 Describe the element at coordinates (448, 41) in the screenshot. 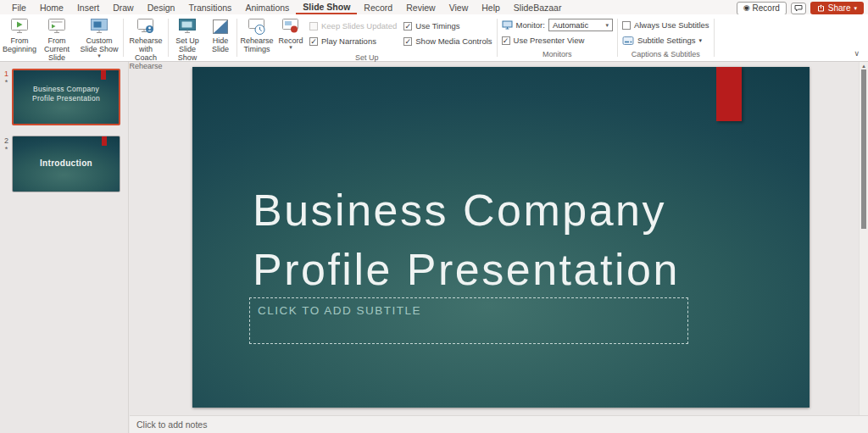

I see `checkbox-show-media-controls: ✓ Show Media Controls` at that location.